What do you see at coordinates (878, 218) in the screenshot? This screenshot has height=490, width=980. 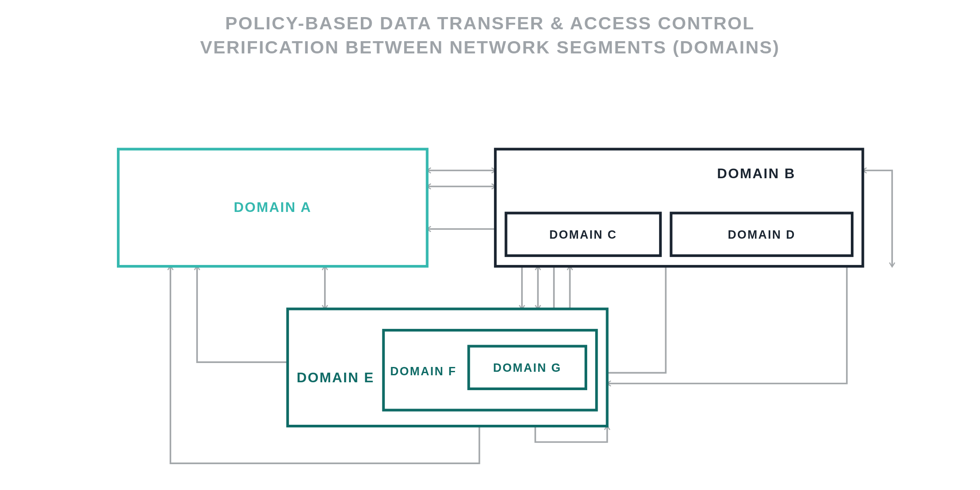 I see `arrow-B-top-right` at bounding box center [878, 218].